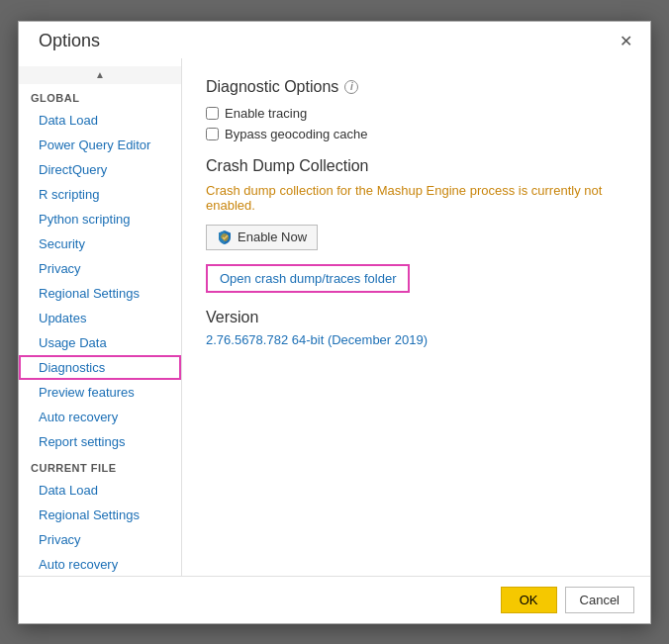 The height and width of the screenshot is (644, 669). What do you see at coordinates (600, 599) in the screenshot?
I see `cancel-button: Cancel` at bounding box center [600, 599].